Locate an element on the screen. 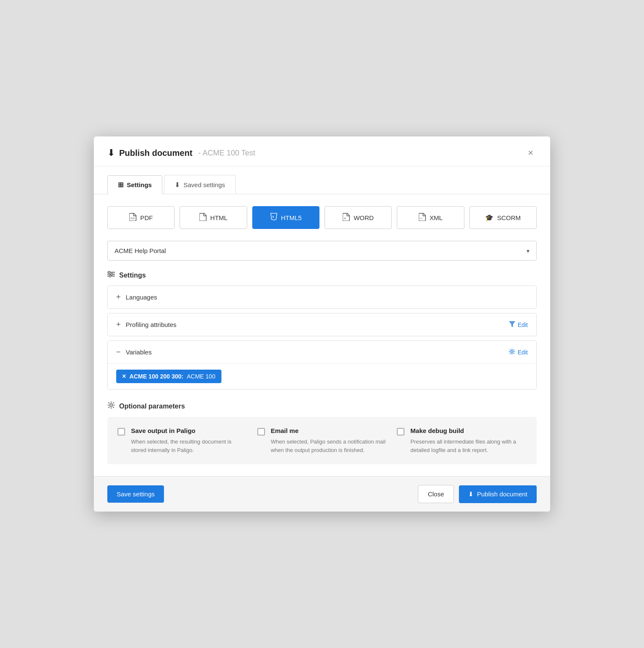 The width and height of the screenshot is (644, 648). tabs-row: ⊞ Settings ⬇ Saved settings is located at coordinates (322, 180).